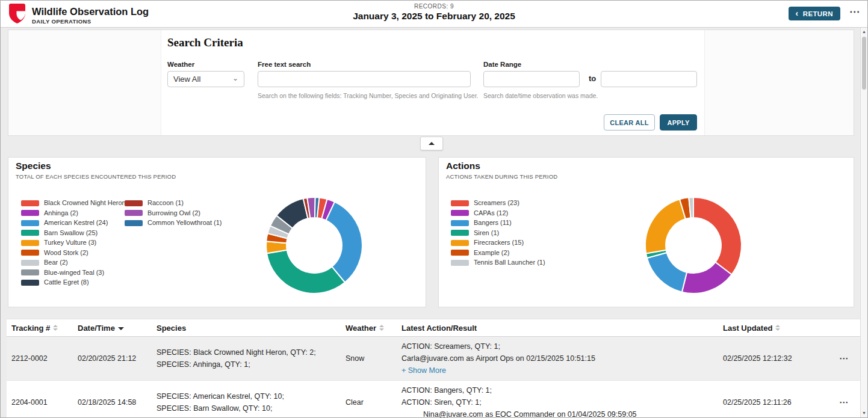  Describe the element at coordinates (368, 328) in the screenshot. I see `column-header: Weather` at that location.